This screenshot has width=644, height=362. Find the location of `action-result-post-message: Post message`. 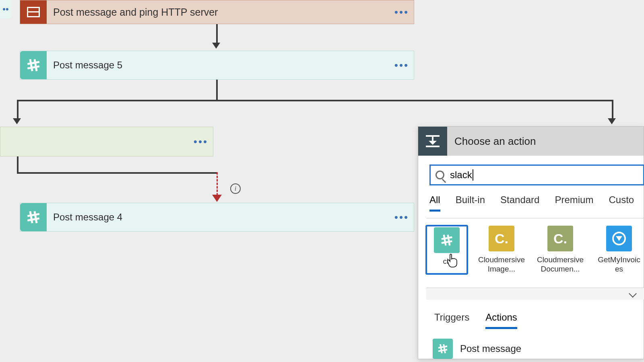

action-result-post-message: Post message is located at coordinates (531, 344).